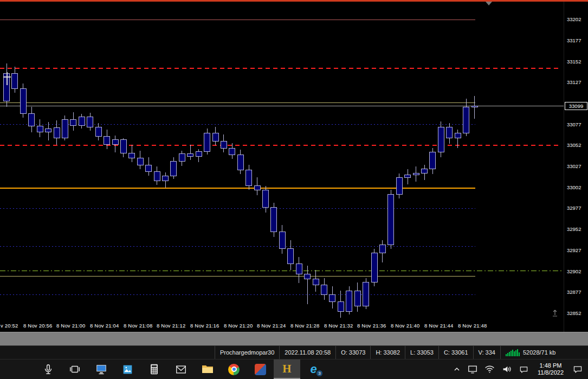 The height and width of the screenshot is (379, 588). What do you see at coordinates (294, 352) in the screenshot?
I see `status-bar: Prochargedmopar30 2022.11.08 20:58 O: 33…` at bounding box center [294, 352].